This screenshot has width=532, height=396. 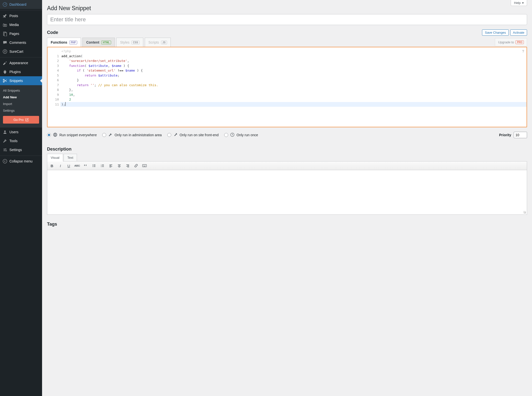 I want to click on plugins-icon, so click(x=5, y=72).